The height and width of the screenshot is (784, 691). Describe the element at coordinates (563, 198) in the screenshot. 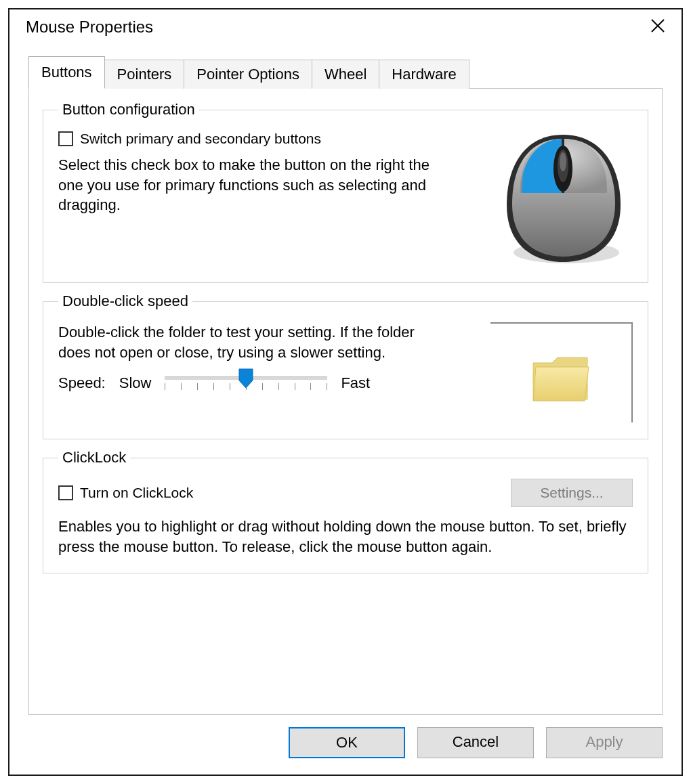

I see `mouse-illustration` at that location.